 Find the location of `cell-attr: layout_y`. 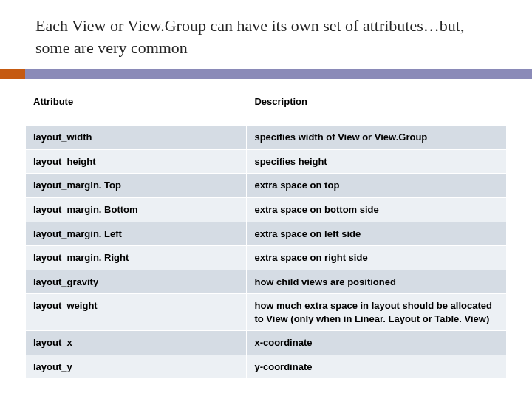

cell-attr: layout_y is located at coordinates (136, 366).